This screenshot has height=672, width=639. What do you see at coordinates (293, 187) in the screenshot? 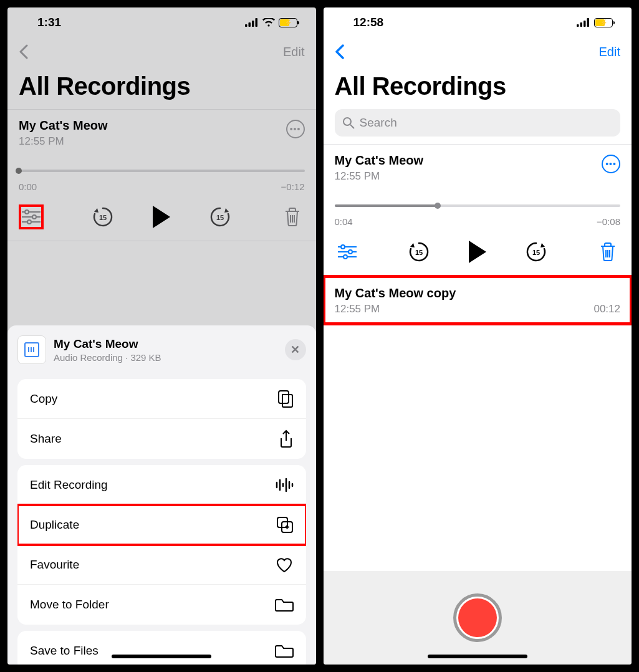
I see `scrub-end: −0:12` at bounding box center [293, 187].